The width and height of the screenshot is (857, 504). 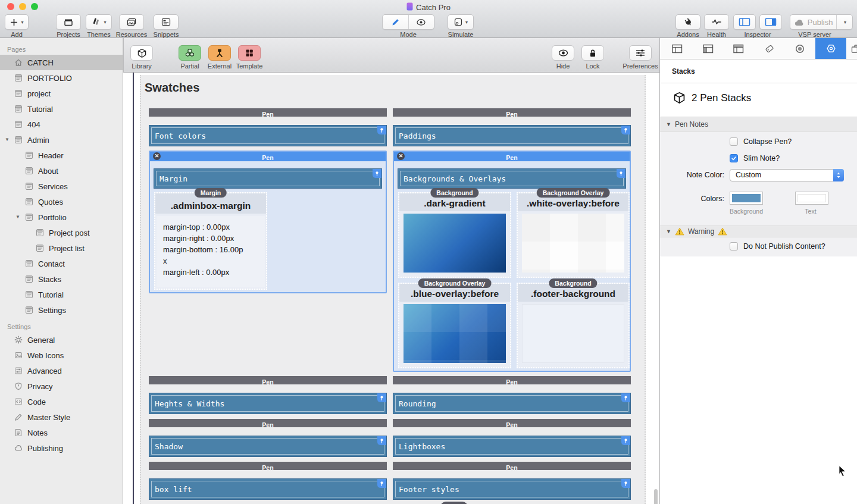 I want to click on tab-meta-tags, so click(x=770, y=49).